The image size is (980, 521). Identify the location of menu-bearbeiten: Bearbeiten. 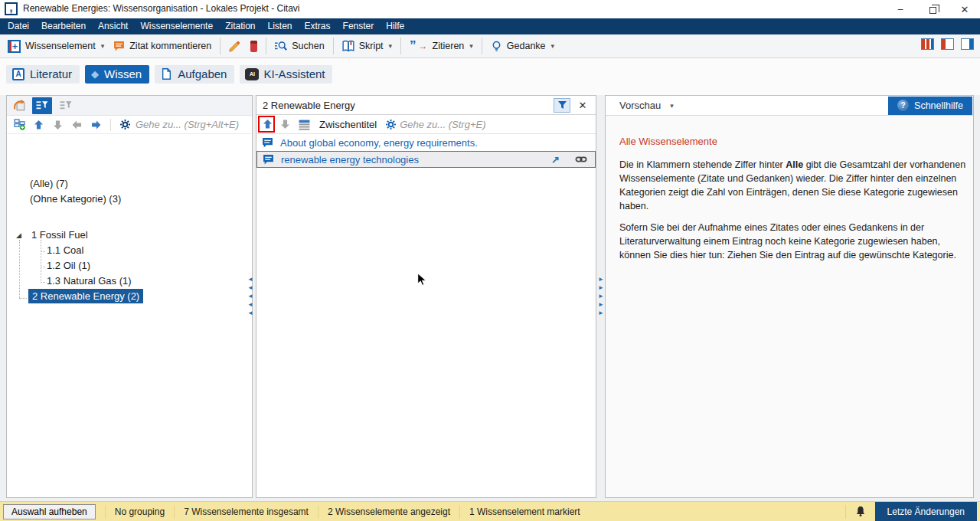
(64, 26).